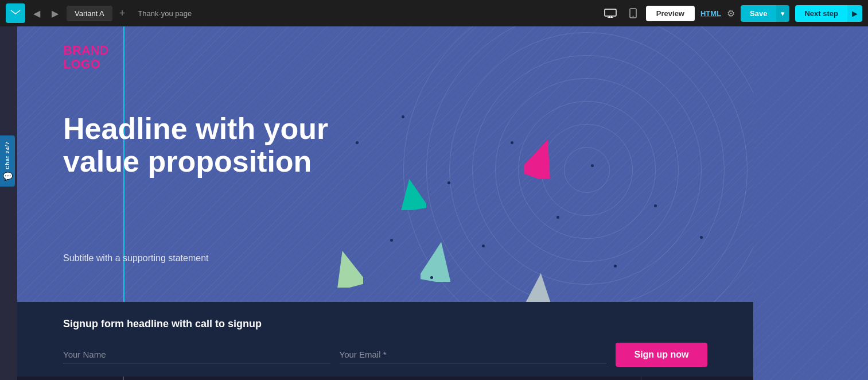  What do you see at coordinates (86, 57) in the screenshot?
I see `brand-logo: BRAND LOGO` at bounding box center [86, 57].